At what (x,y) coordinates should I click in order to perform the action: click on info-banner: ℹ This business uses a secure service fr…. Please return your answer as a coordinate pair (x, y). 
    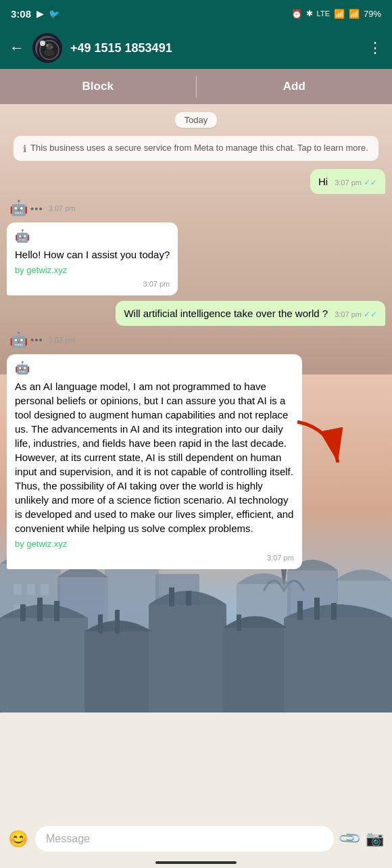
    Looking at the image, I should click on (196, 149).